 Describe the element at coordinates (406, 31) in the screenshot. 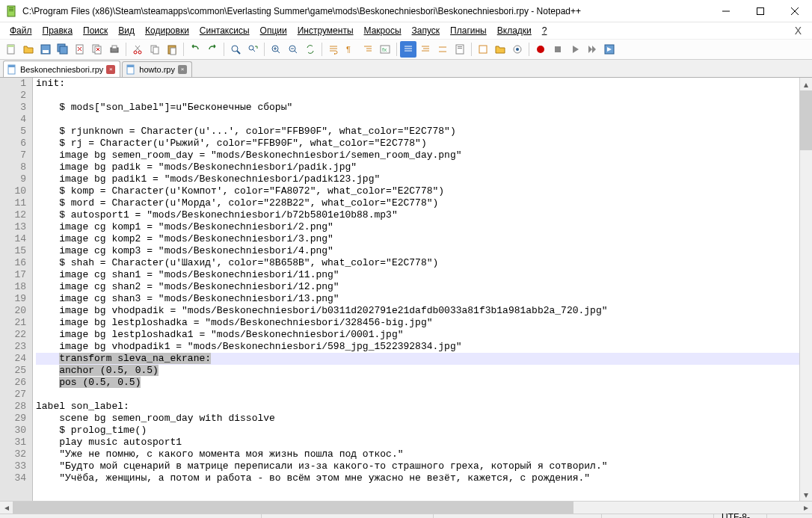

I see `menu-bar: Файл Правка Поиск Вид Кодировки Синтакси…` at that location.